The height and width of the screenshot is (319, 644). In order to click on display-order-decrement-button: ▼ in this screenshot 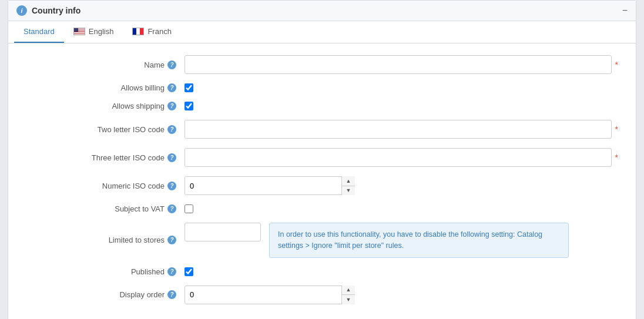, I will do `click(348, 300)`.